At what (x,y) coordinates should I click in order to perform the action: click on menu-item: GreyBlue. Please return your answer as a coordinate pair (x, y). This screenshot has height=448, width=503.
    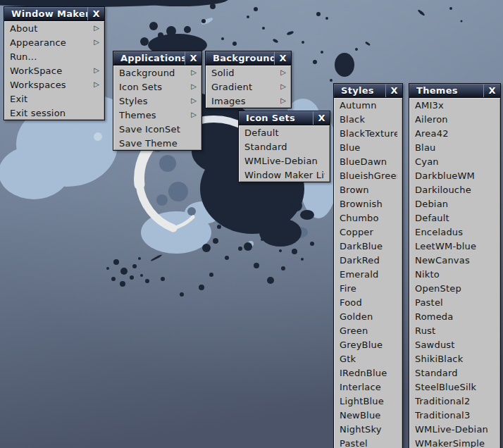
    Looking at the image, I should click on (368, 344).